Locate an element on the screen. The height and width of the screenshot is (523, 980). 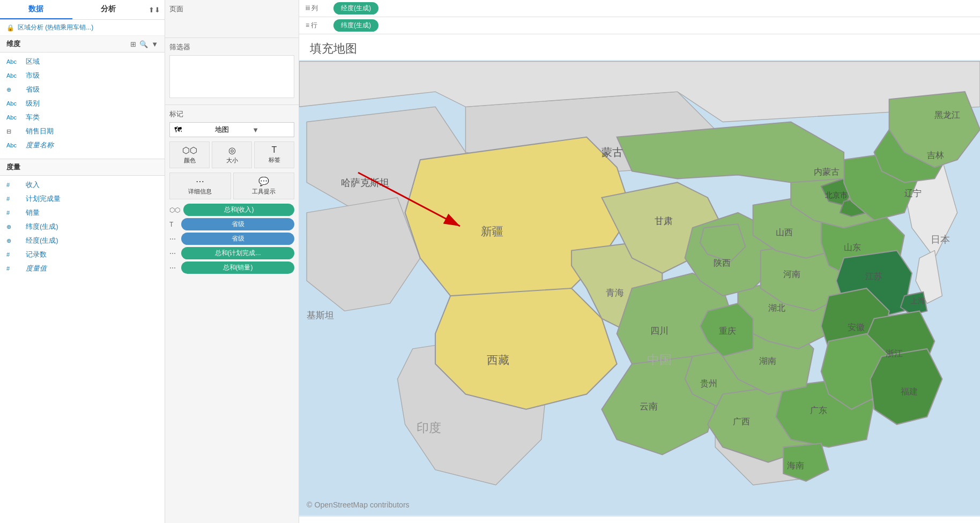
size-label: 大小 is located at coordinates (232, 160).